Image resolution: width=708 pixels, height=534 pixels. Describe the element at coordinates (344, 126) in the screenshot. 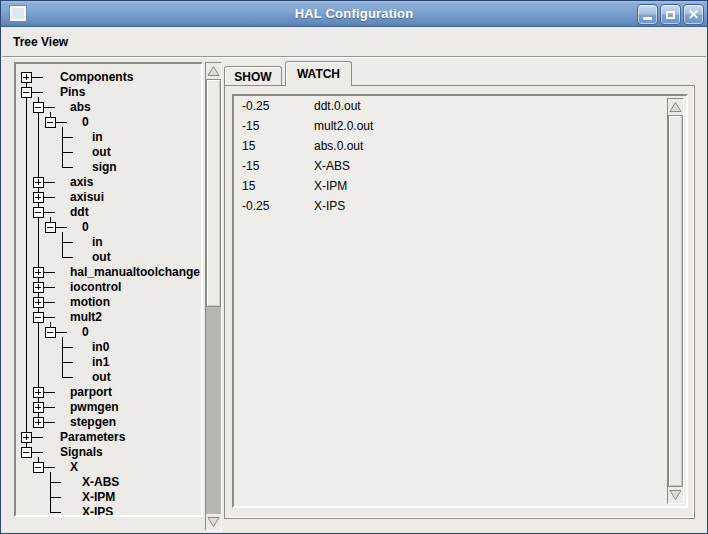

I see `watch-signal-name: mult2.0.out` at that location.